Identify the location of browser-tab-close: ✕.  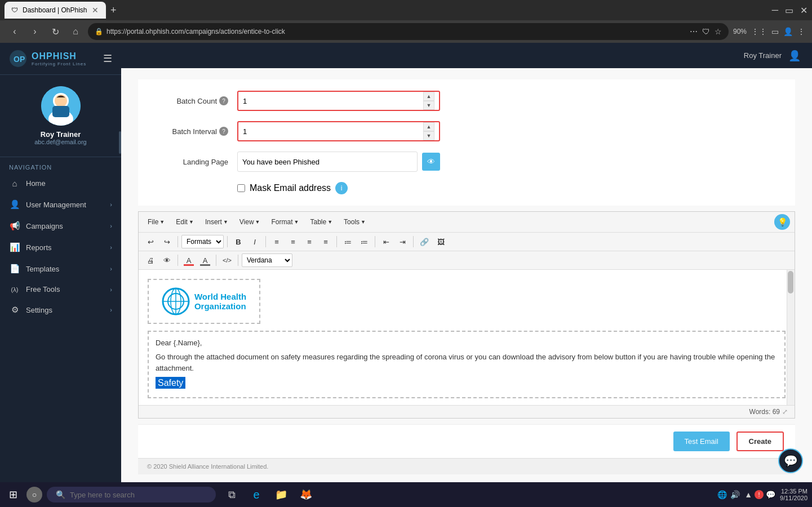
(95, 10).